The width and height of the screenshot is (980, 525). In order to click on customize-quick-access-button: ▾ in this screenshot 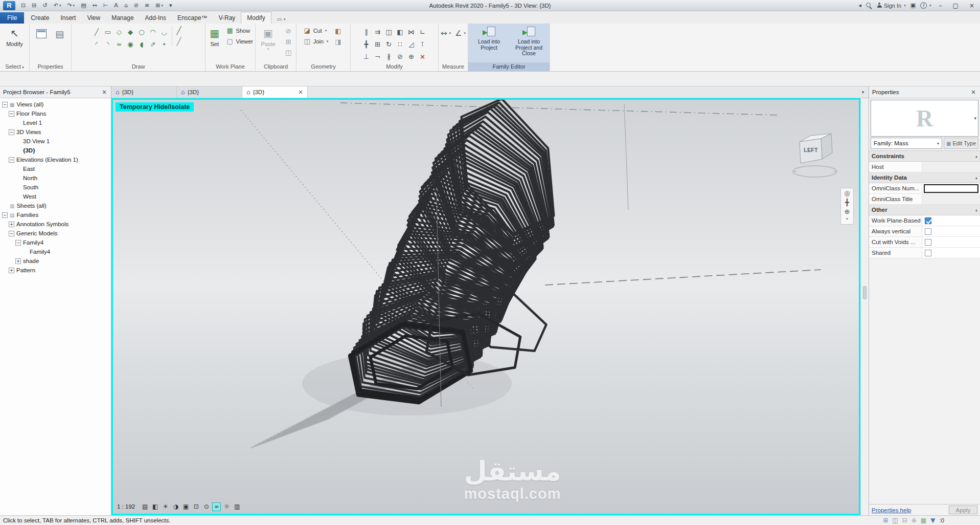, I will do `click(171, 6)`.